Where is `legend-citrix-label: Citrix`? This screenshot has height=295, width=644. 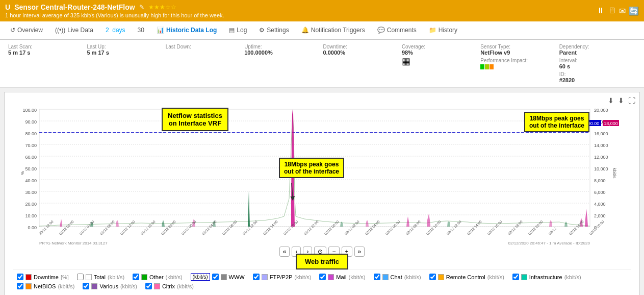 legend-citrix-label: Citrix is located at coordinates (168, 286).